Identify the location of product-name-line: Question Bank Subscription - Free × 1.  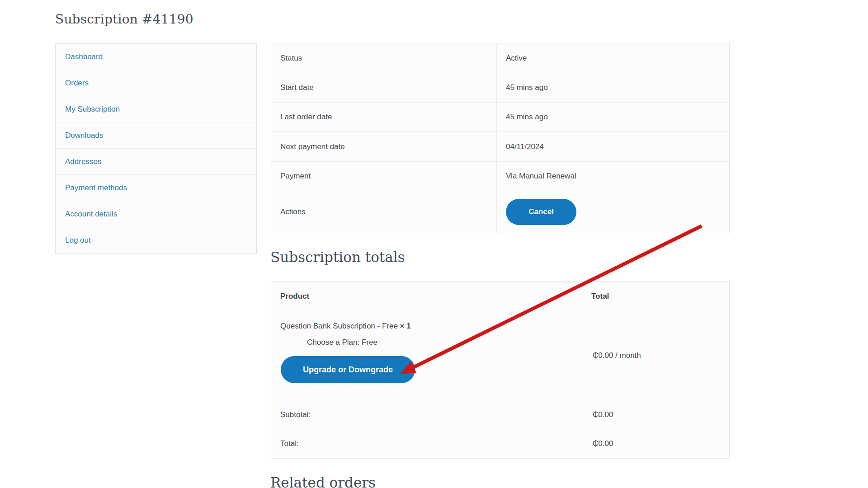
(431, 326).